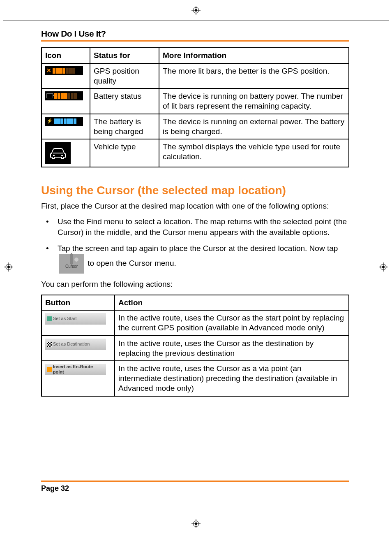  What do you see at coordinates (78, 378) in the screenshot?
I see `button-cell: Insert as En-Route point` at bounding box center [78, 378].